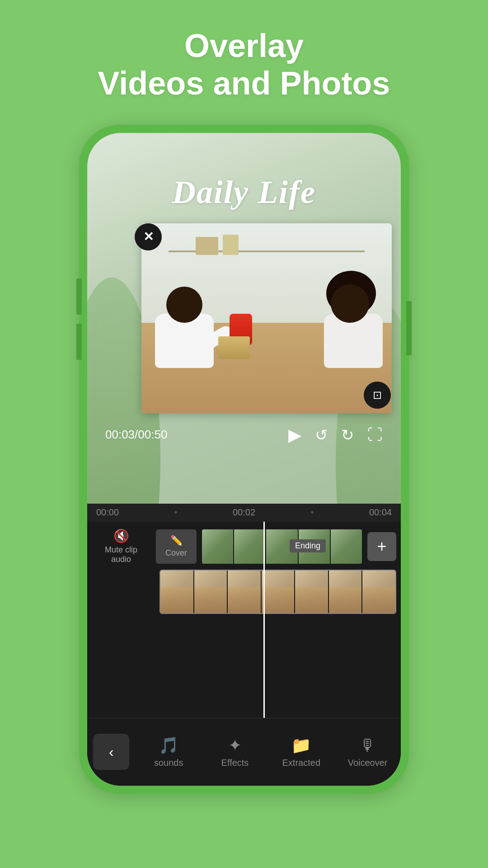 Image resolution: width=488 pixels, height=868 pixels. What do you see at coordinates (121, 555) in the screenshot?
I see `mute-text: Mute clipaudio` at bounding box center [121, 555].